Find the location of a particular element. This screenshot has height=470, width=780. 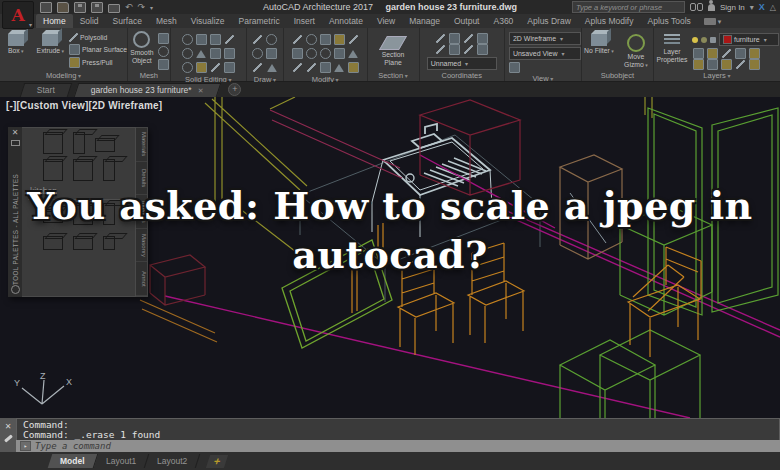

ucs-origin-icon is located at coordinates (482, 38).